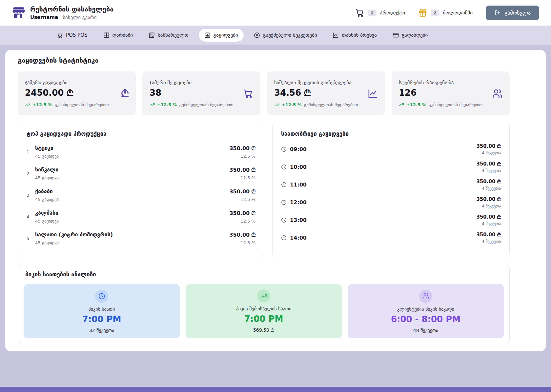 Image resolution: width=551 pixels, height=392 pixels. I want to click on cart-label: პროდუქტი, so click(392, 13).